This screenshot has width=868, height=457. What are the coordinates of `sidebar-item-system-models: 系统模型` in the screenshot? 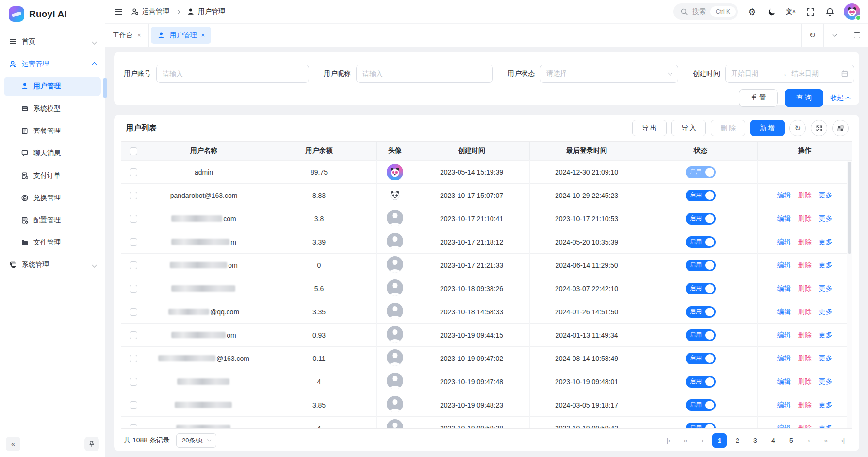 It's located at (52, 109).